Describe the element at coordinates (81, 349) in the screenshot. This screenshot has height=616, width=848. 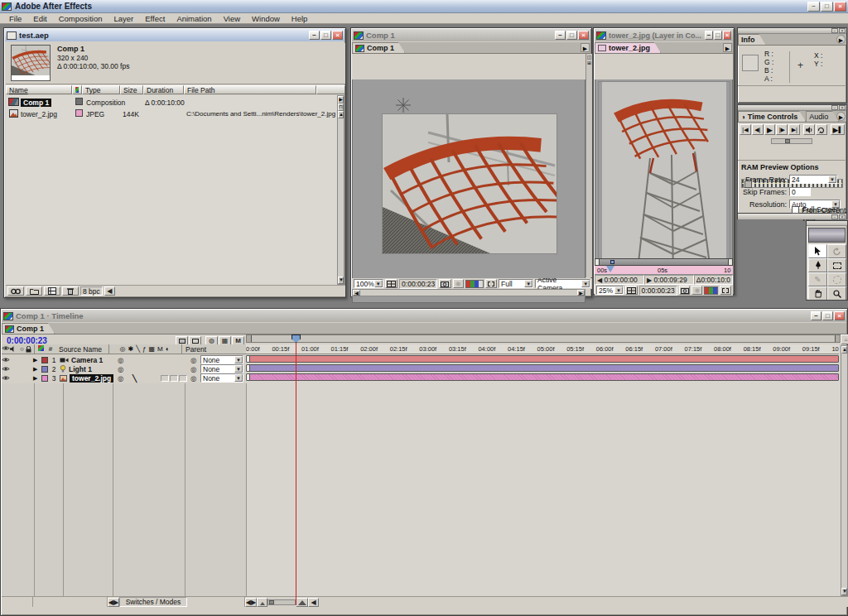
I see `source-name-column-header: Source Name` at that location.